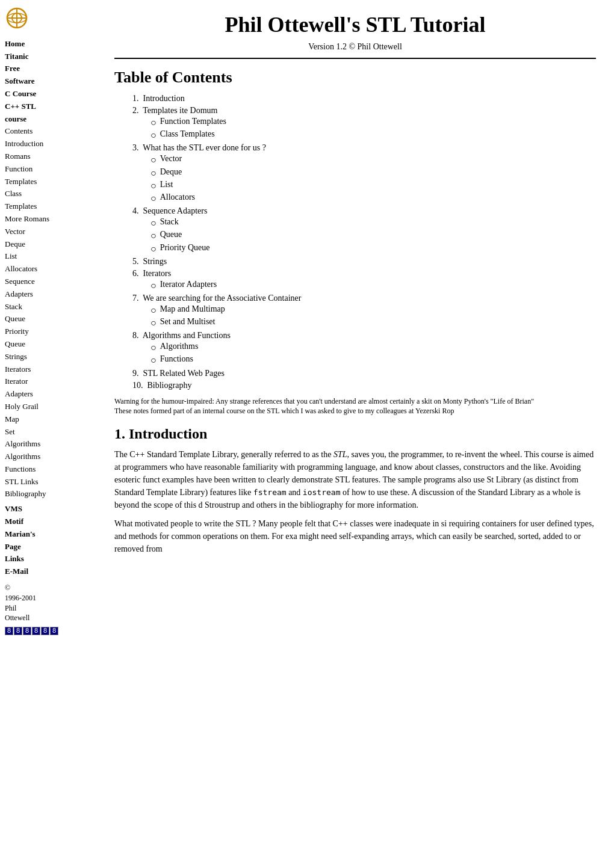 Image resolution: width=614 pixels, height=868 pixels. I want to click on toc-item-7-text: 7. We are searching for the Associative …, so click(217, 298).